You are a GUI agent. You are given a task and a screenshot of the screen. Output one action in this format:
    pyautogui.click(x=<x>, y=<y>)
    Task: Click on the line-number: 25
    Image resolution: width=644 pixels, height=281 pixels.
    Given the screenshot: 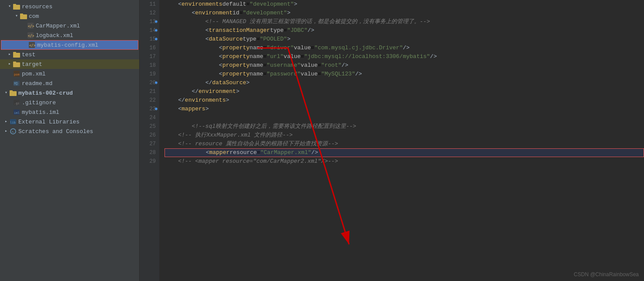 What is the action you would take?
    pyautogui.click(x=149, y=127)
    